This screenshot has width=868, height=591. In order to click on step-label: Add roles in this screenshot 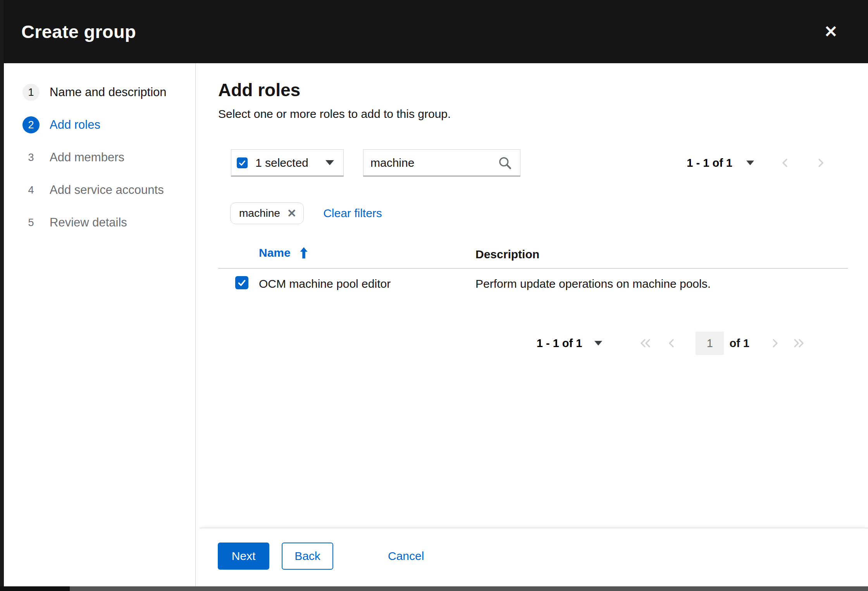, I will do `click(75, 125)`.